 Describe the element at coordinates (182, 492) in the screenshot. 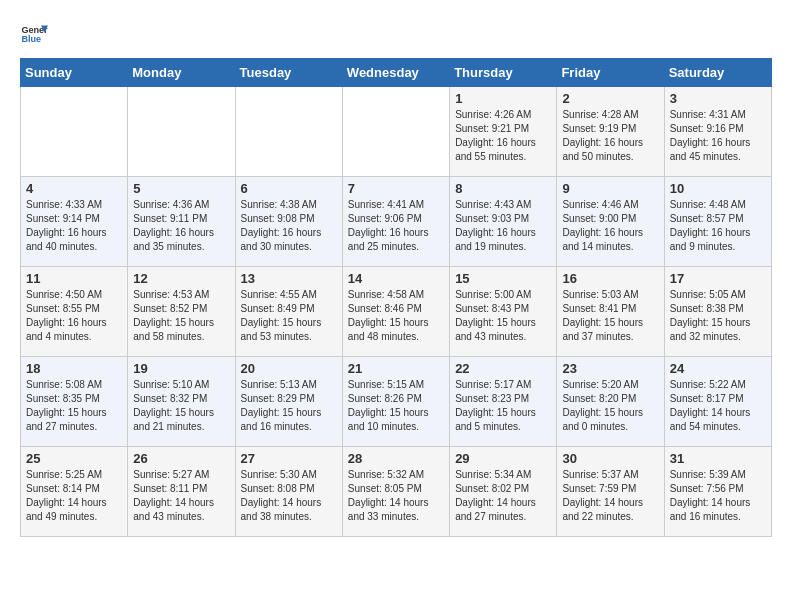

I see `calendar-cell: 26Sunrise: 5:27 AM Sunset: 8:11 PM Dayli…` at that location.